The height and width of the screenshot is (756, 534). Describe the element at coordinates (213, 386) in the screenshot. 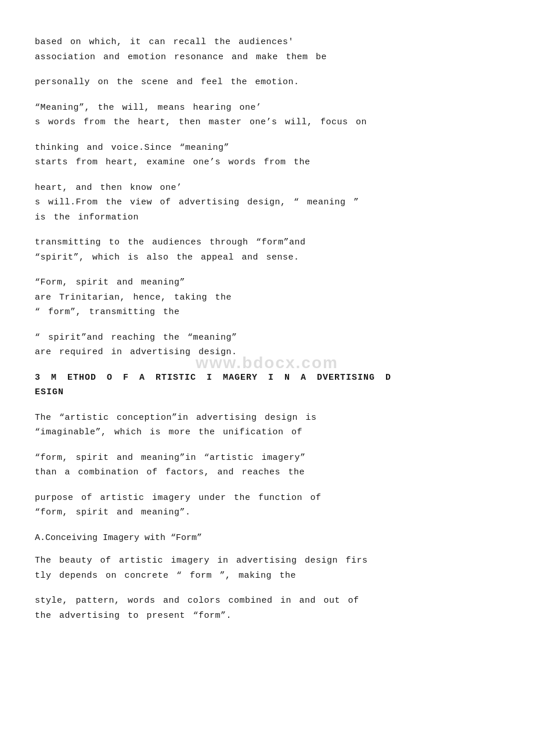

I see `section-heading-3-text: 3 M ETHOD O F A RTISTIC I MAGERY I N A D…` at that location.